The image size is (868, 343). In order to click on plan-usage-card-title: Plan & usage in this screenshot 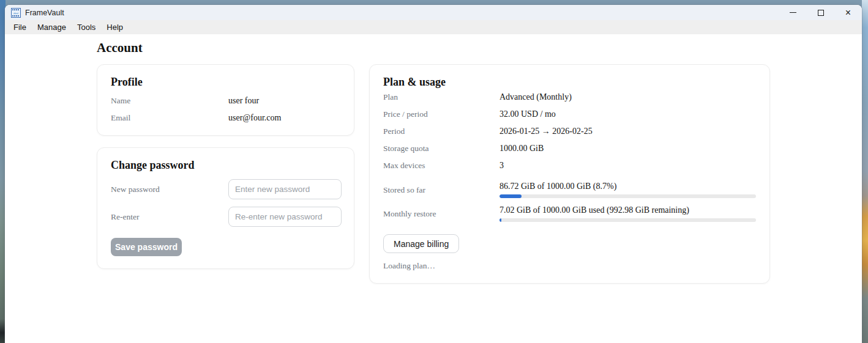, I will do `click(569, 82)`.